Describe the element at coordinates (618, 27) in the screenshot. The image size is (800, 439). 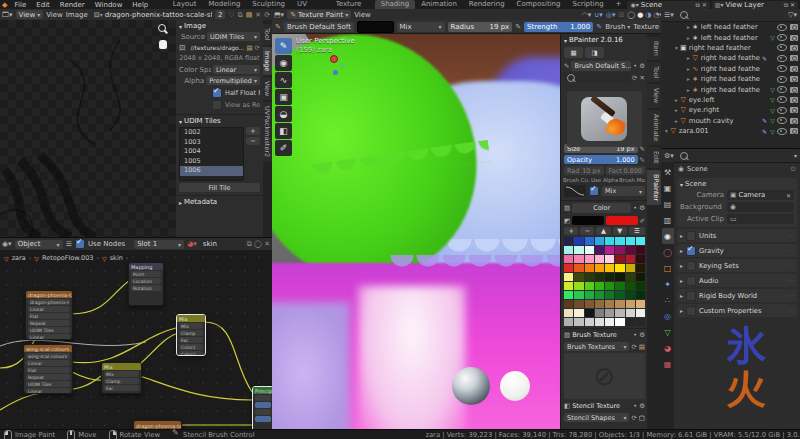
I see `brush-menu: Brush▾` at that location.